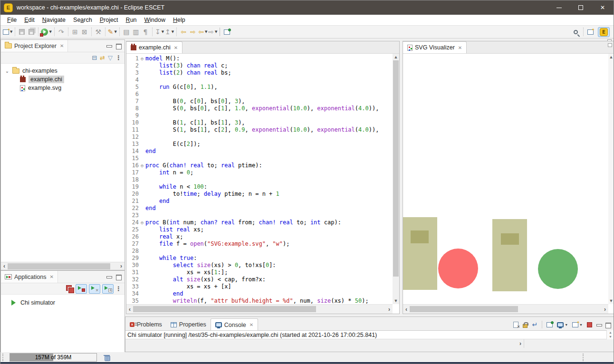 This screenshot has width=614, height=364. I want to click on code-line: 17 int n = 0;, so click(259, 173).